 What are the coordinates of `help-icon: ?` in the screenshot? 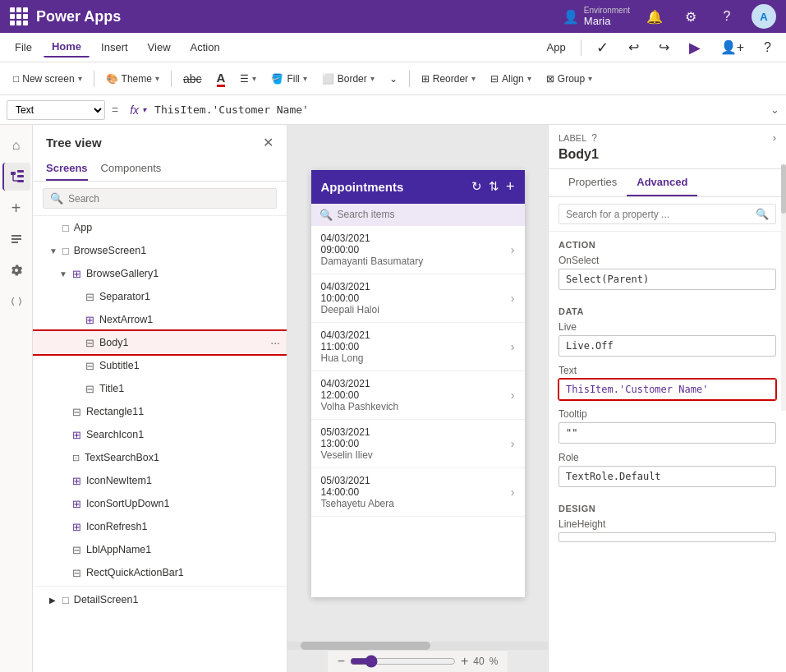 It's located at (727, 16).